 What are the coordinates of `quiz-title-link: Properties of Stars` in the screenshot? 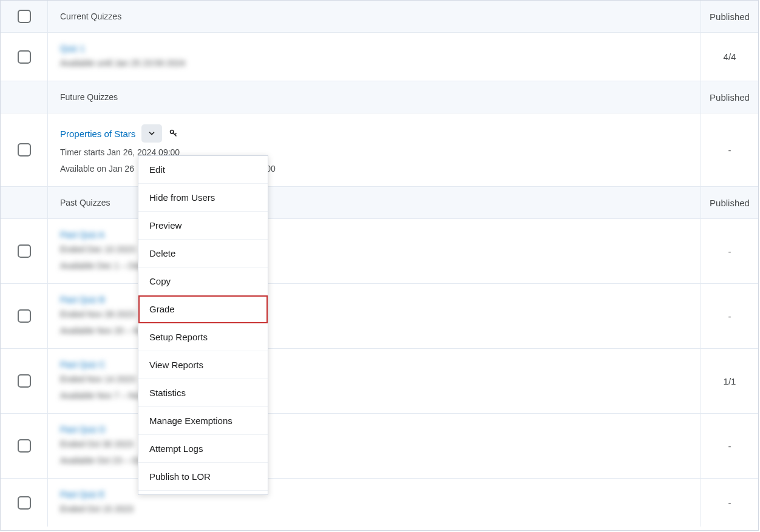 It's located at (98, 133).